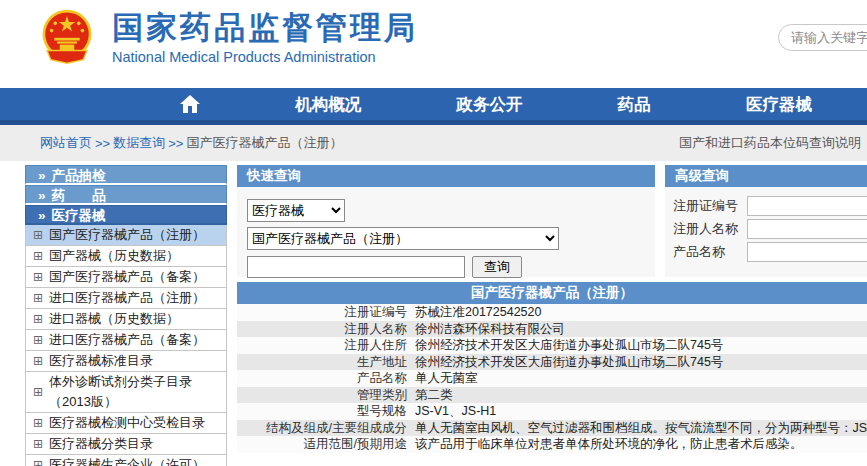 The image size is (867, 466). Describe the element at coordinates (264, 143) in the screenshot. I see `breadcrumb-current: 国产医疗器械产品（注册）` at that location.